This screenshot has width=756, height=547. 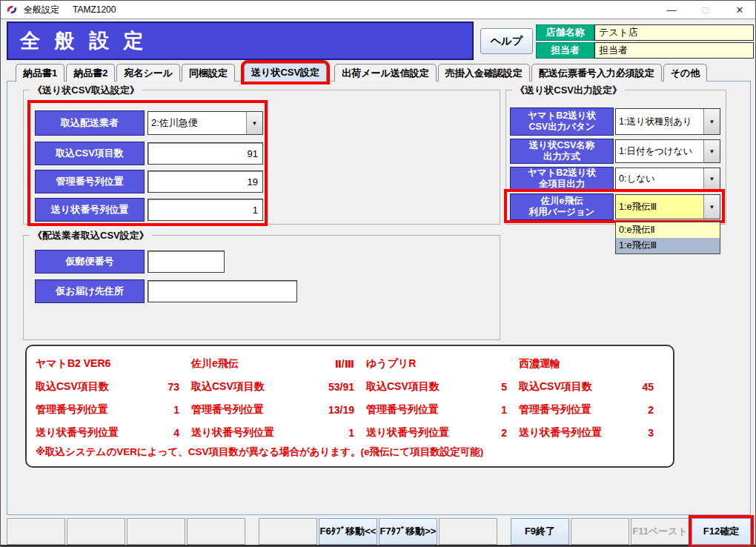 What do you see at coordinates (540, 364) in the screenshot?
I see `table-header: 西濃運輸` at bounding box center [540, 364].